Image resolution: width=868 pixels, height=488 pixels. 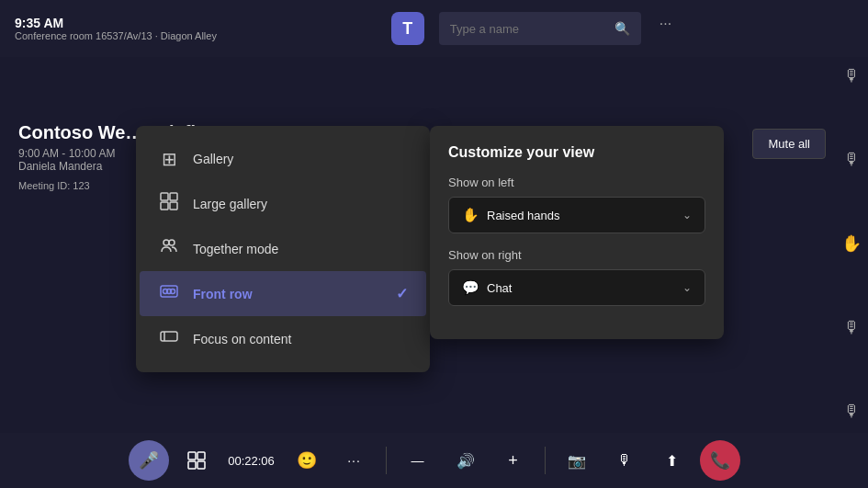 What do you see at coordinates (851, 75) in the screenshot?
I see `mic-icon-1: 🎙` at bounding box center [851, 75].